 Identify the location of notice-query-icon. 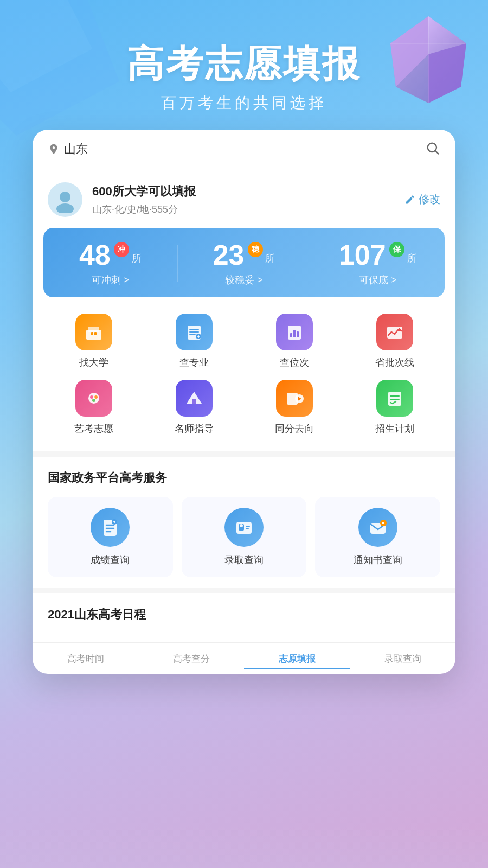
(378, 527).